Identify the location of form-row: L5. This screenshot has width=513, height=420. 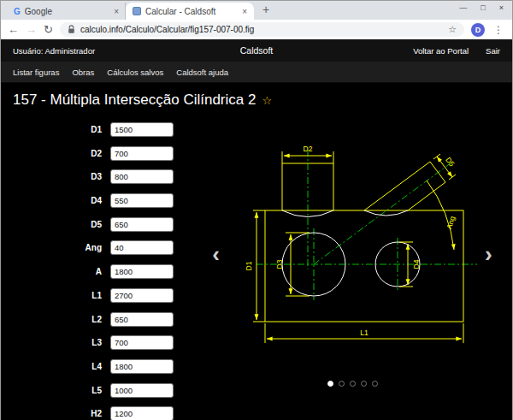
(97, 390).